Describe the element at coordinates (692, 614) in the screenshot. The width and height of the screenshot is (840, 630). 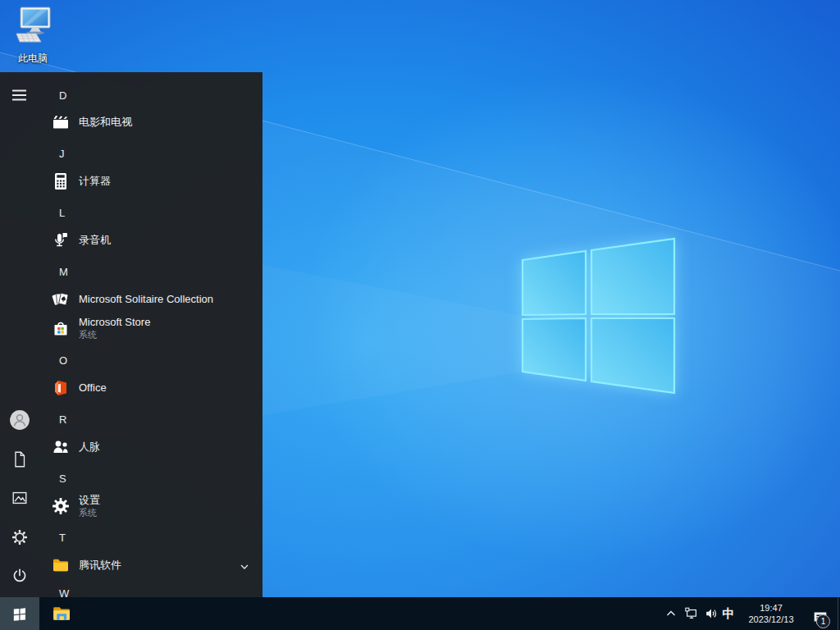
I see `network-tray-button` at that location.